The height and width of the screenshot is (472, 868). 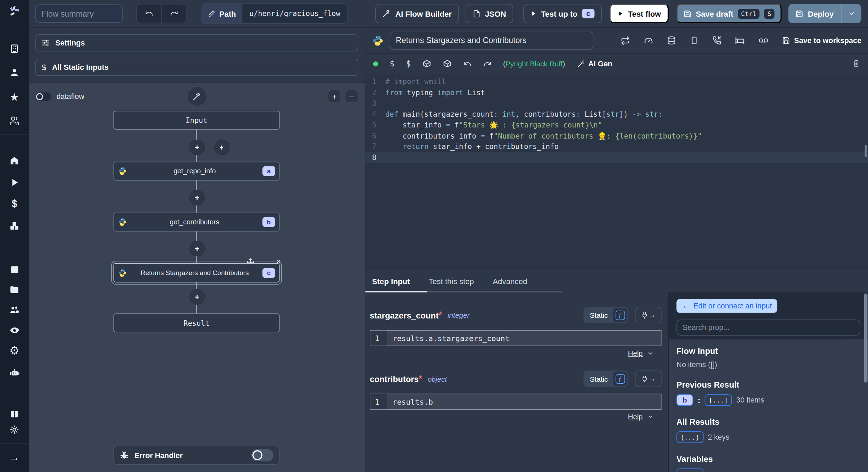 I want to click on edit-or-connect-button: ← Edit or connect an input, so click(x=727, y=306).